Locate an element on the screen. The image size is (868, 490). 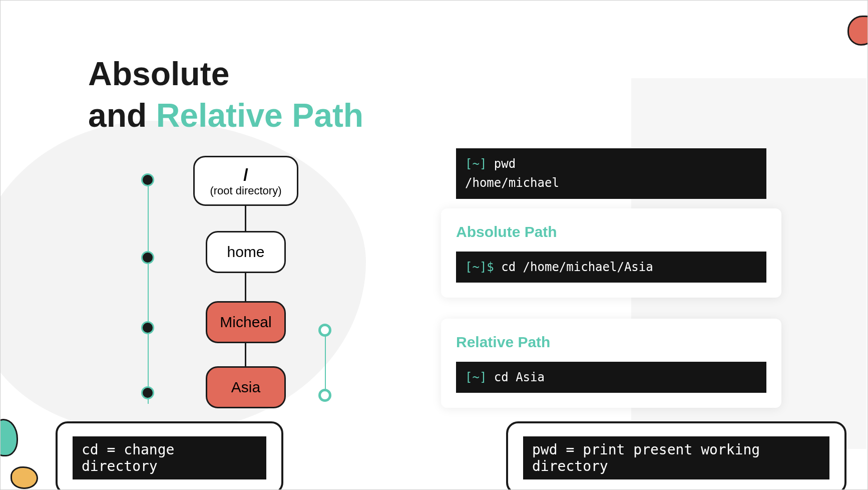
terminal: [~] cd Asia is located at coordinates (611, 377).